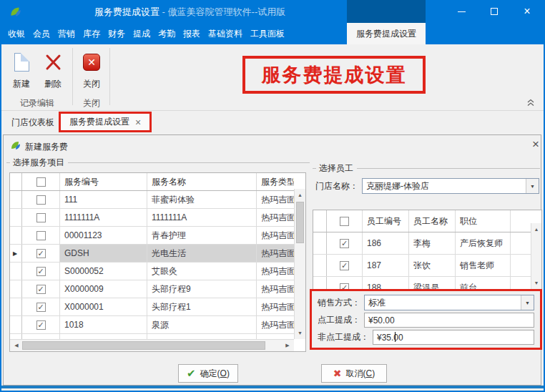 The height and width of the screenshot is (392, 545). I want to click on close-button: ×, so click(527, 11).